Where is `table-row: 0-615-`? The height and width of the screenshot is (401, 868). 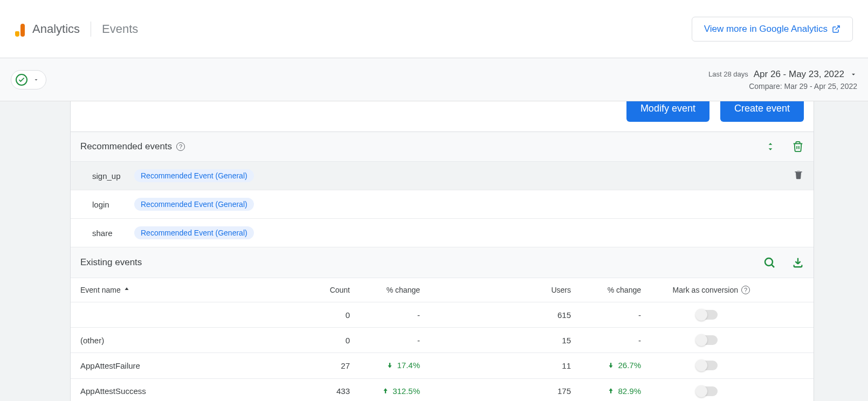
table-row: 0-615- is located at coordinates (442, 315).